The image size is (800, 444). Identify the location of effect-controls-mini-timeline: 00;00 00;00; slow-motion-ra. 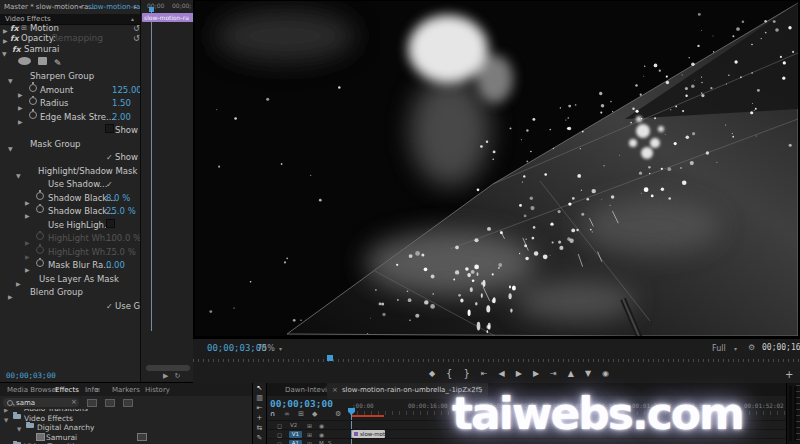
(166, 191).